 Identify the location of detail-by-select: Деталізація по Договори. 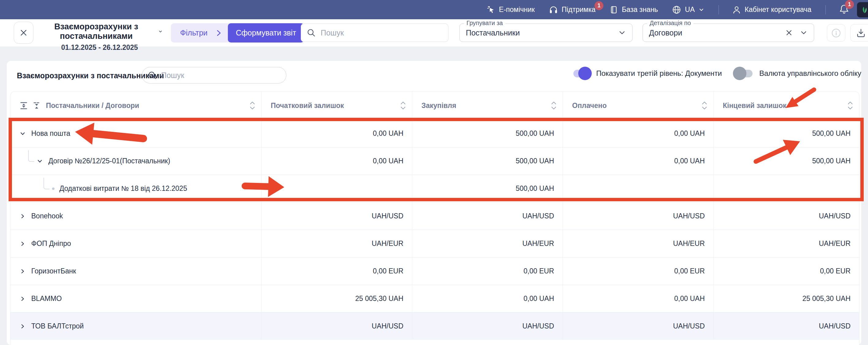
(728, 33).